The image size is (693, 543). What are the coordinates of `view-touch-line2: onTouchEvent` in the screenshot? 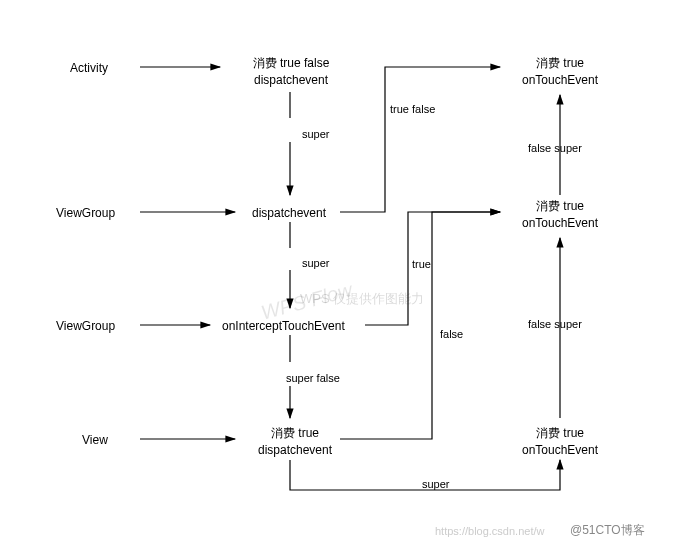 It's located at (560, 450).